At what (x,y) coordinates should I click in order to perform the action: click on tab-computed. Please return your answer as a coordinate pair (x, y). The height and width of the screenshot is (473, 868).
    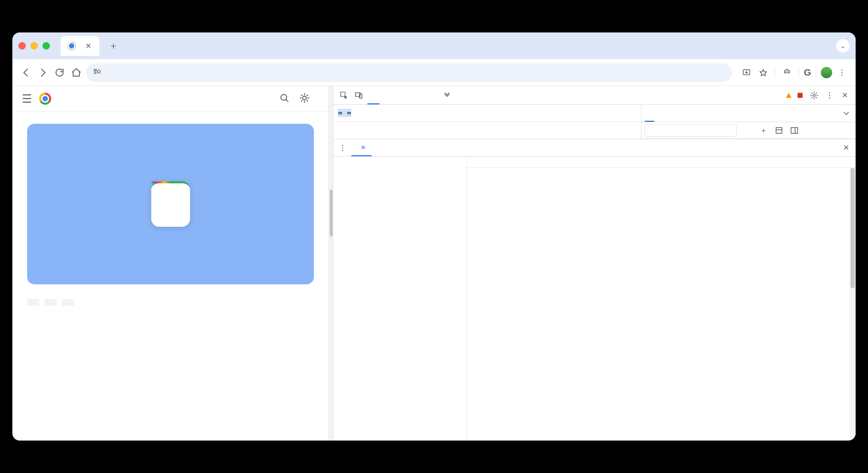
    Looking at the image, I should click on (661, 113).